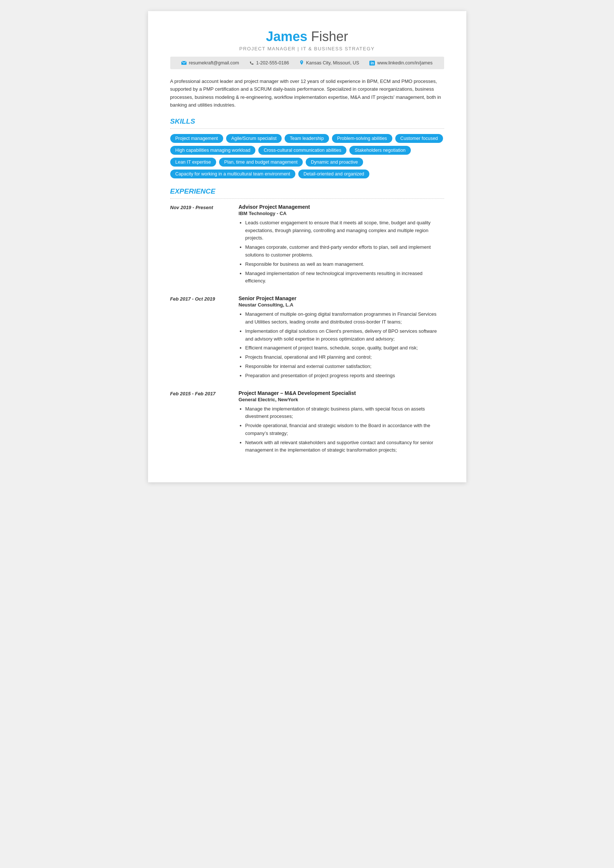  Describe the element at coordinates (341, 423) in the screenshot. I see `exp-content: Project Manager – M&A Development Specia…` at that location.